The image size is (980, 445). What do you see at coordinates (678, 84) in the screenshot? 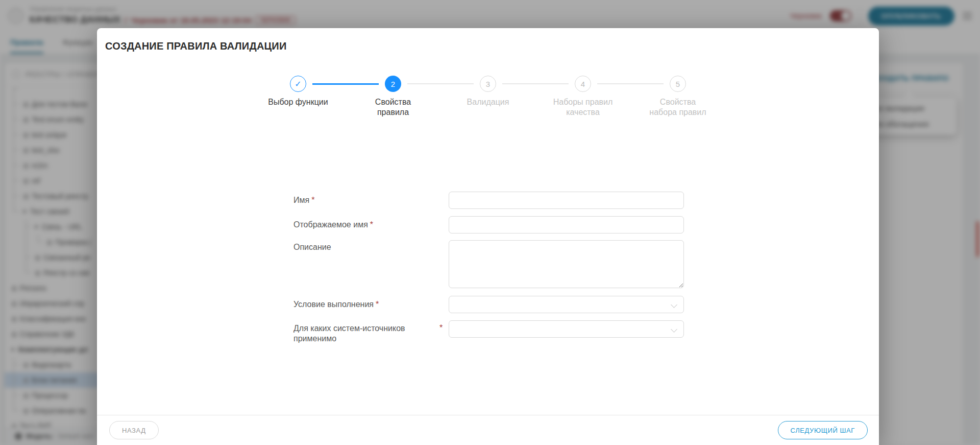
I see `step-number: 5` at bounding box center [678, 84].